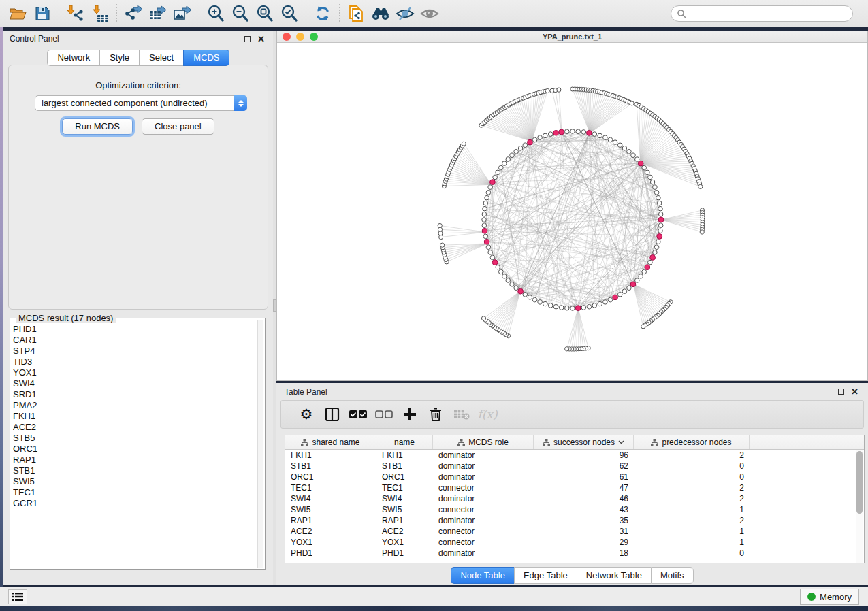 Image resolution: width=868 pixels, height=611 pixels. I want to click on column-header-successor-nodes: successor nodes, so click(584, 442).